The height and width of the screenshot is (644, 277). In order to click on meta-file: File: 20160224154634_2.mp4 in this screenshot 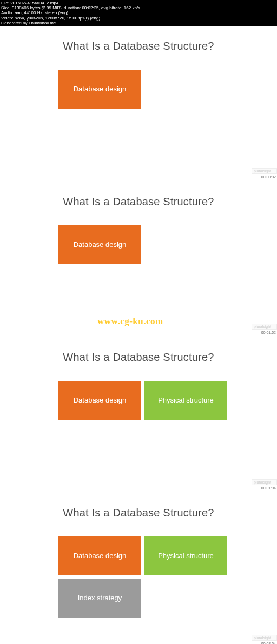, I will do `click(138, 3)`.